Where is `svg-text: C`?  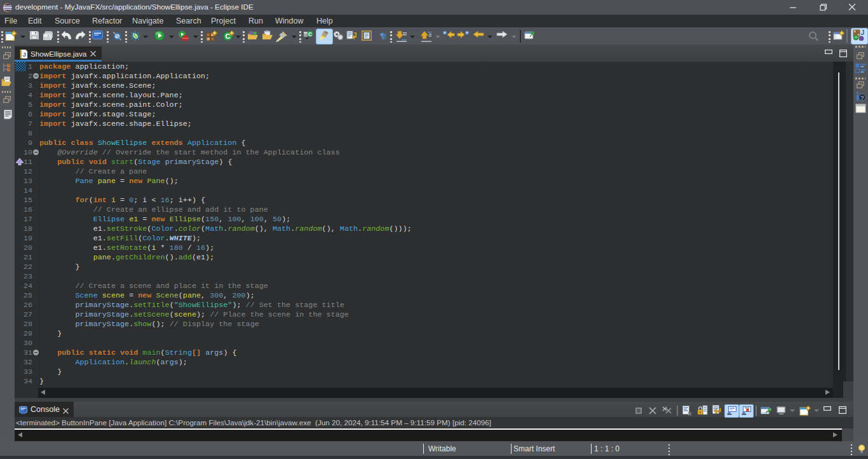
svg-text: C is located at coordinates (310, 34).